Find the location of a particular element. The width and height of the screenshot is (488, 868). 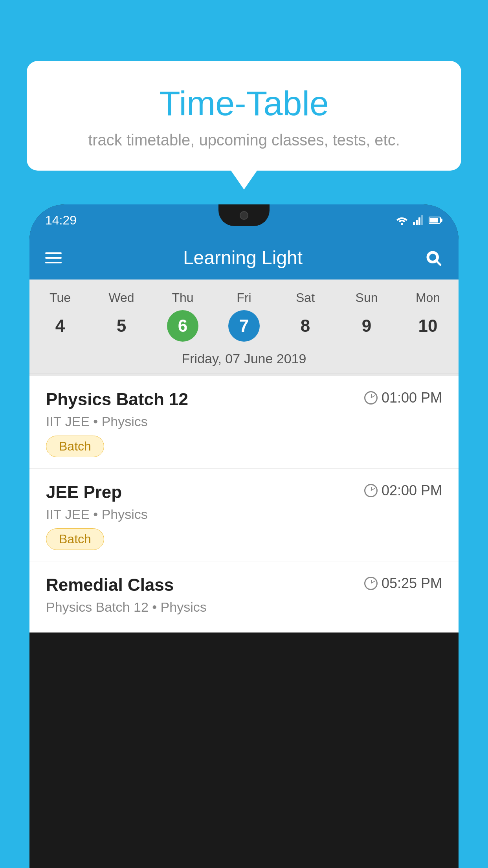

class-item: Remedial Class 05:25 PM Physics Batch 12… is located at coordinates (244, 597).